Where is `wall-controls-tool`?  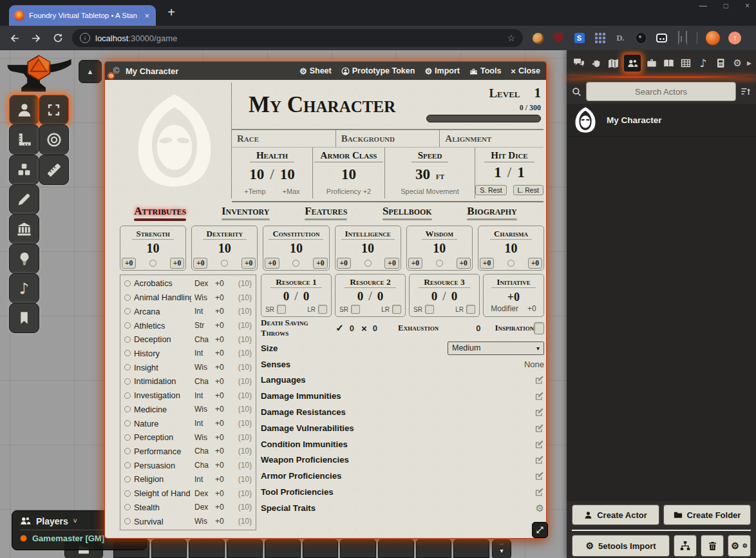 wall-controls-tool is located at coordinates (24, 229).